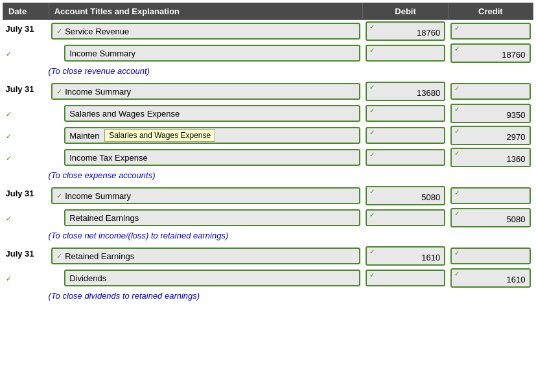  Describe the element at coordinates (206, 53) in the screenshot. I see `sub-entry-account: Income Summary` at that location.